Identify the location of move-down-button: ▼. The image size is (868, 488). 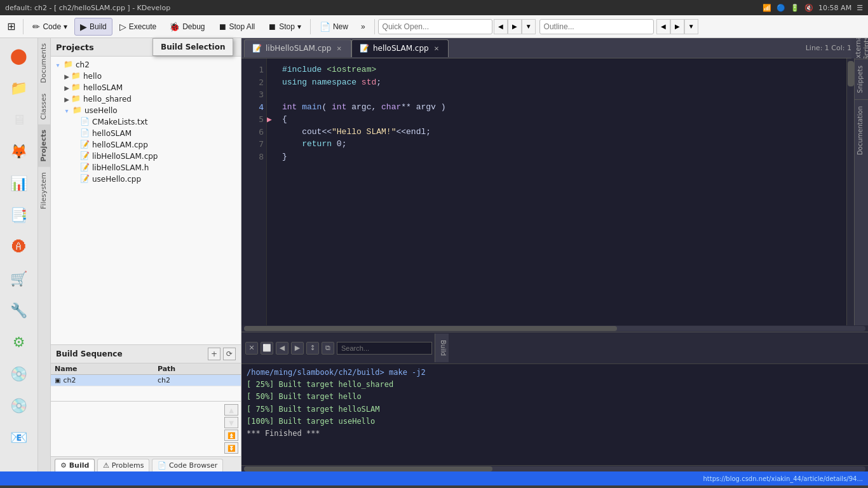
(231, 423).